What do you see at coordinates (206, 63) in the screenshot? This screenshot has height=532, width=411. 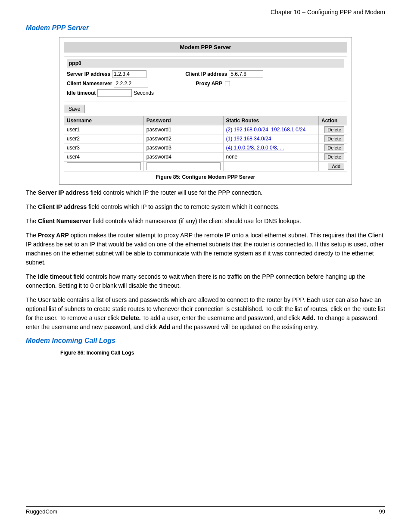 I see `ppp-interface-label: ppp0` at bounding box center [206, 63].